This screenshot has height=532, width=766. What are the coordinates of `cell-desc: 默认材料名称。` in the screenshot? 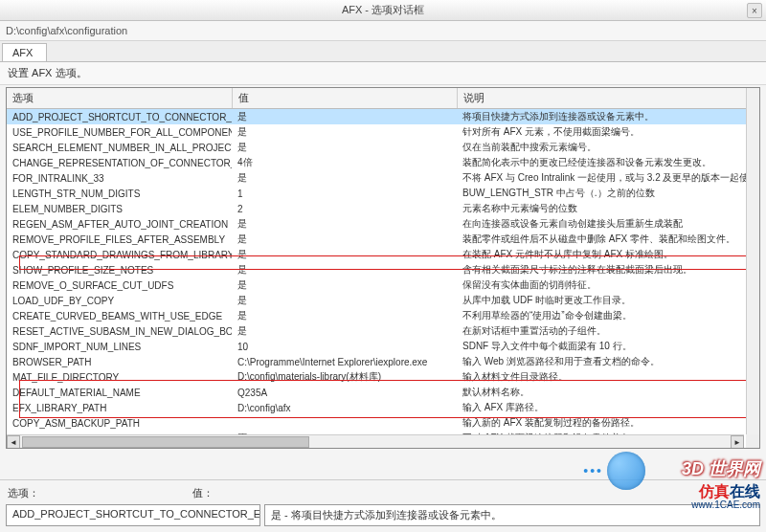 It's located at (608, 392).